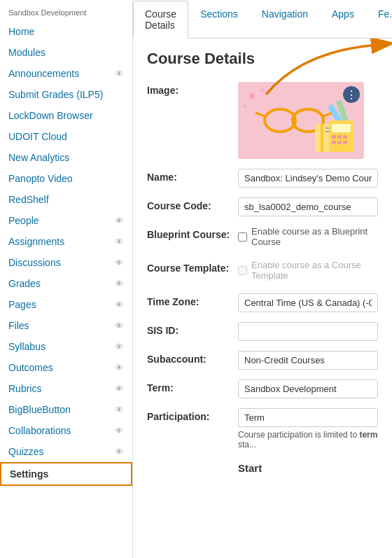 This screenshot has width=392, height=558. I want to click on sis-id-row: SIS ID:, so click(262, 332).